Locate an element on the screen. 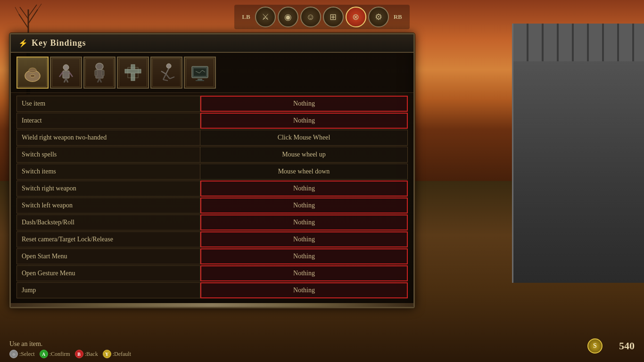 This screenshot has width=644, height=362. table-row: Switch right weaponNothing is located at coordinates (212, 189).